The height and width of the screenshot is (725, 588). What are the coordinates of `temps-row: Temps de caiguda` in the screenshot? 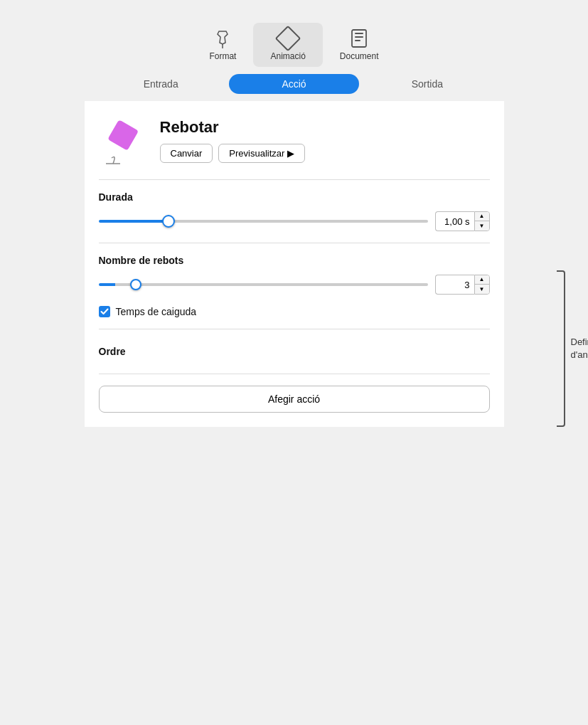 It's located at (294, 312).